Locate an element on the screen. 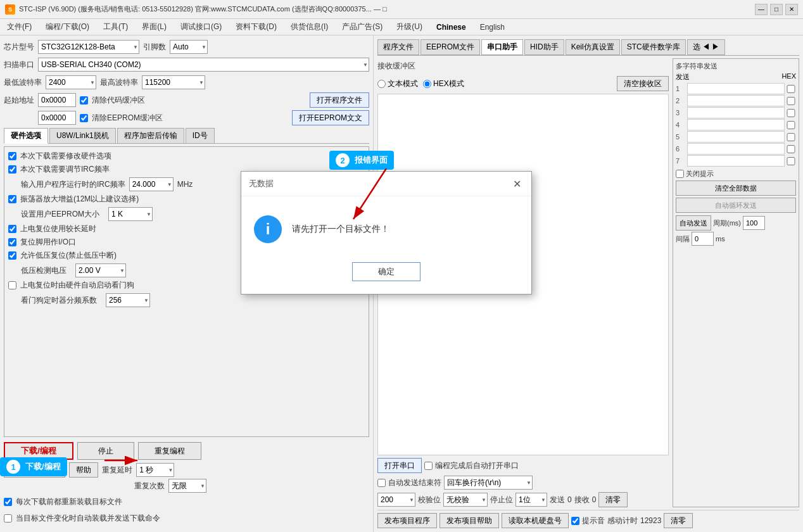 The image size is (803, 532). download-badge-label: 下载/编程 is located at coordinates (43, 467).